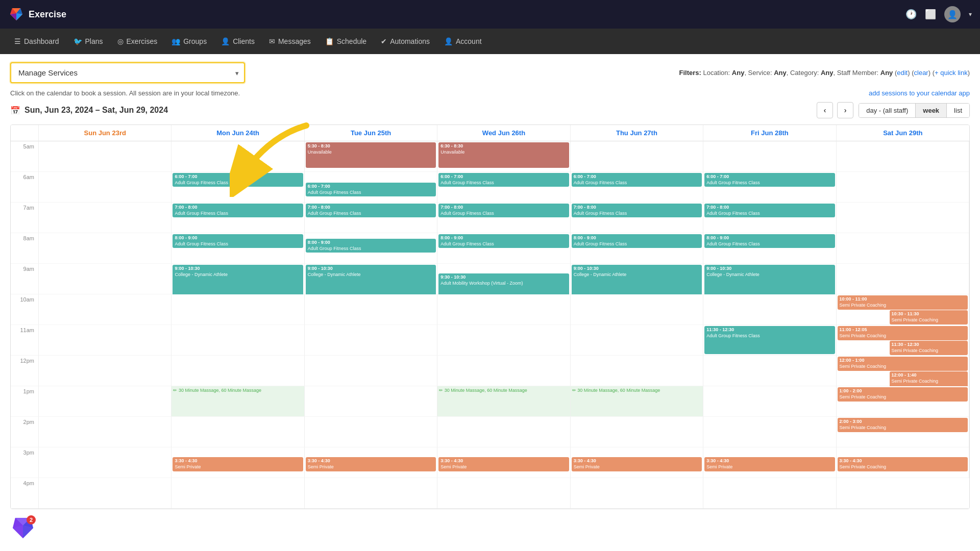 The image size is (980, 551). I want to click on cell-tue-11am, so click(371, 340).